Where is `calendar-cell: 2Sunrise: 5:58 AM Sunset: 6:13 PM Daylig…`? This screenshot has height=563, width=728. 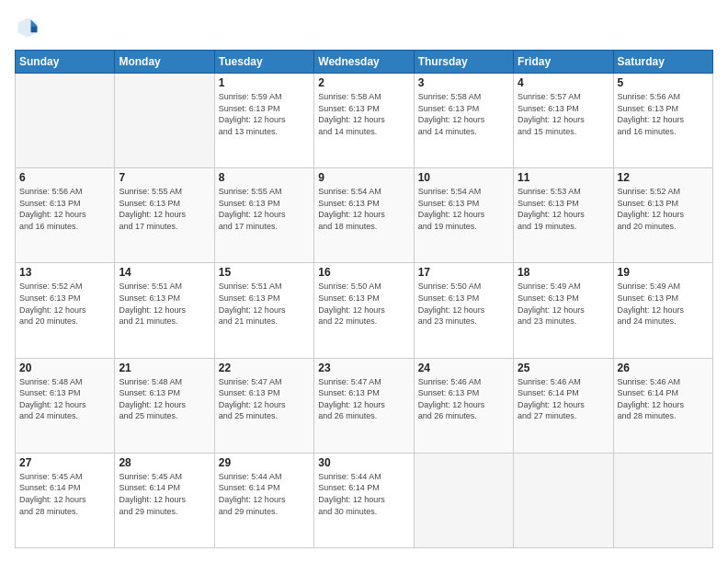
calendar-cell: 2Sunrise: 5:58 AM Sunset: 6:13 PM Daylig… is located at coordinates (364, 121).